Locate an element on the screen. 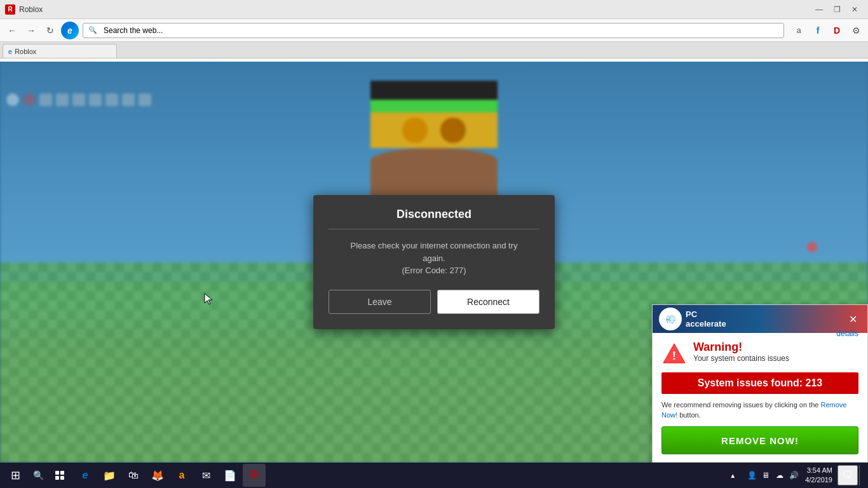 The width and height of the screenshot is (868, 488). facebook-toolbar-icon: f is located at coordinates (818, 30).